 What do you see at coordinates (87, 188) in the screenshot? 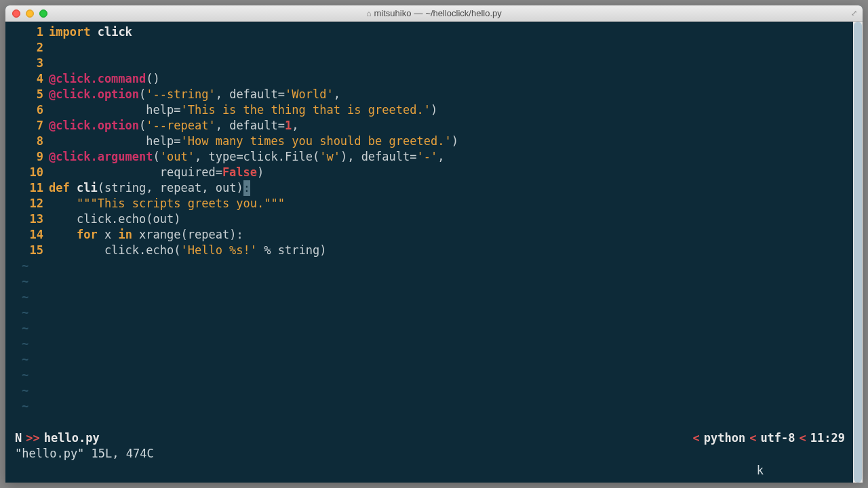
I see `token-fn: cli` at bounding box center [87, 188].